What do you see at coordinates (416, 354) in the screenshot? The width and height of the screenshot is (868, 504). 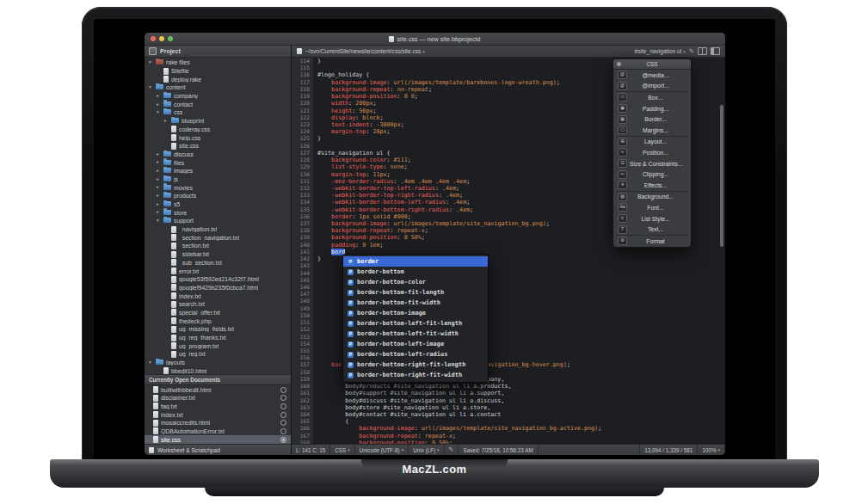 I see `autocomplete-item: Pborder-bottom-left-radius` at bounding box center [416, 354].